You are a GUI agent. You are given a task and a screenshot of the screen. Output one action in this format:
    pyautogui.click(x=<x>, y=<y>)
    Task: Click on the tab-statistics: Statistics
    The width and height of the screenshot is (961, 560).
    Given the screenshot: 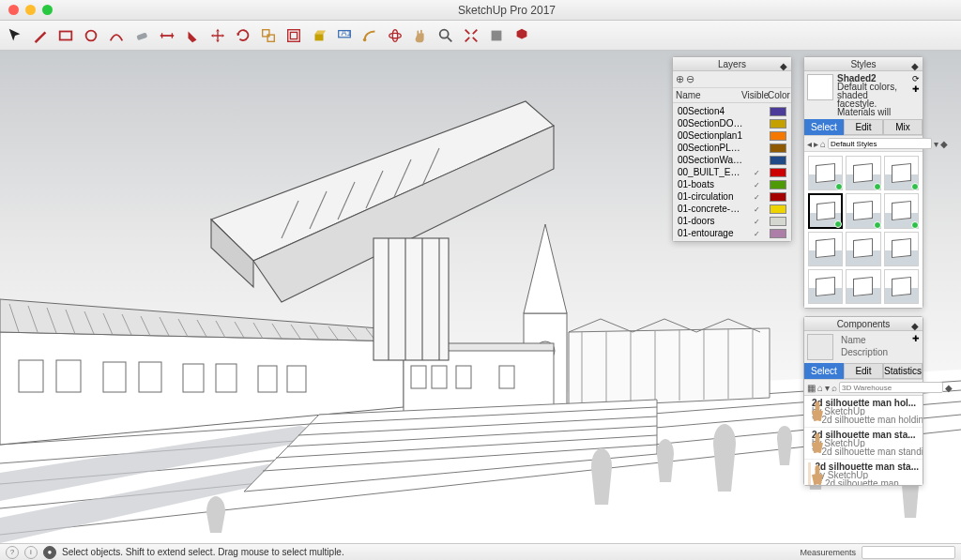 What is the action you would take?
    pyautogui.click(x=903, y=371)
    